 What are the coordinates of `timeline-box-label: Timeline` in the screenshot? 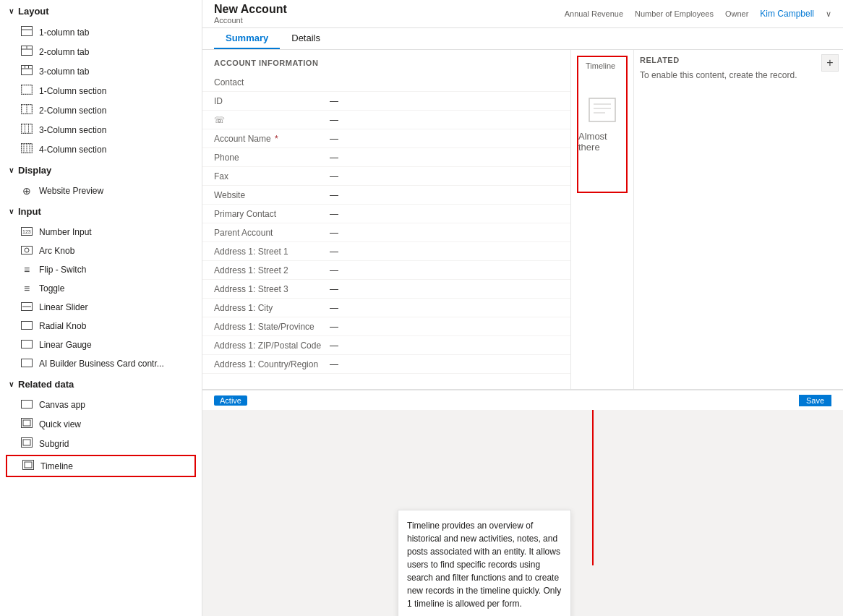 It's located at (600, 66).